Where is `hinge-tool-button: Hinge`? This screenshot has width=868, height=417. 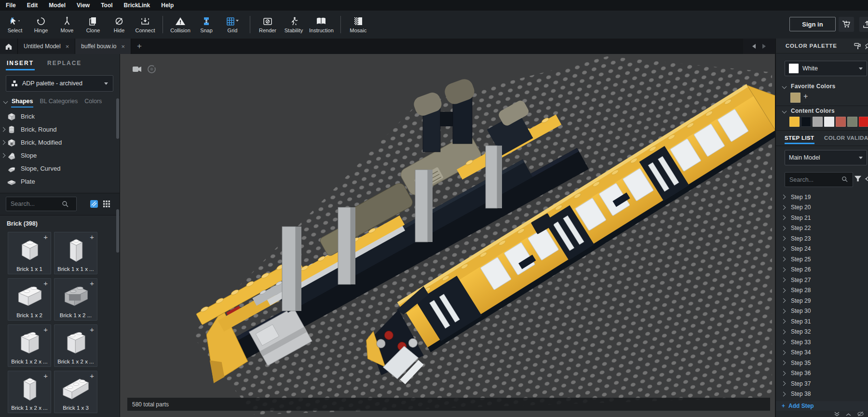
hinge-tool-button: Hinge is located at coordinates (41, 25).